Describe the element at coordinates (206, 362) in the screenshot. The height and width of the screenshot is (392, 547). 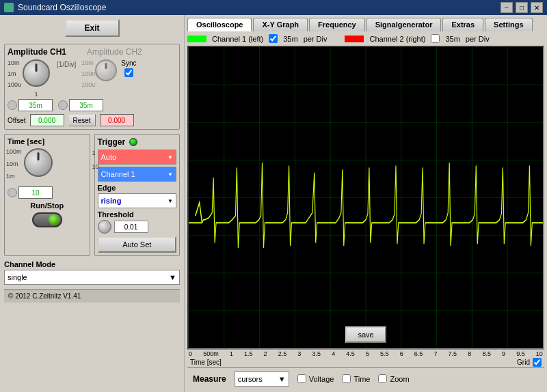
I see `time-axis-label: Time [sec]` at that location.